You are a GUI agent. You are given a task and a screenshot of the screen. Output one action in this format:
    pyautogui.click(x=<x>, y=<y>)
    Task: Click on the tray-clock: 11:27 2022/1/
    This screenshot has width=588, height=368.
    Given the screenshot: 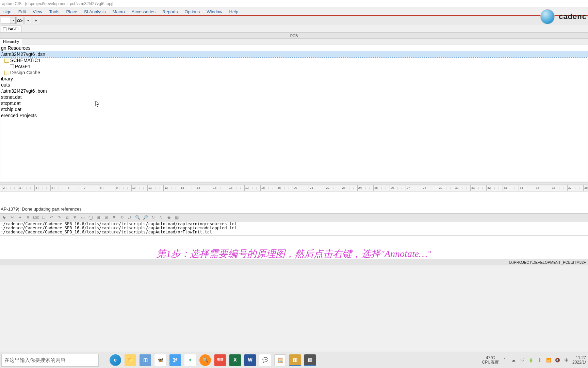 What is the action you would take?
    pyautogui.click(x=579, y=360)
    